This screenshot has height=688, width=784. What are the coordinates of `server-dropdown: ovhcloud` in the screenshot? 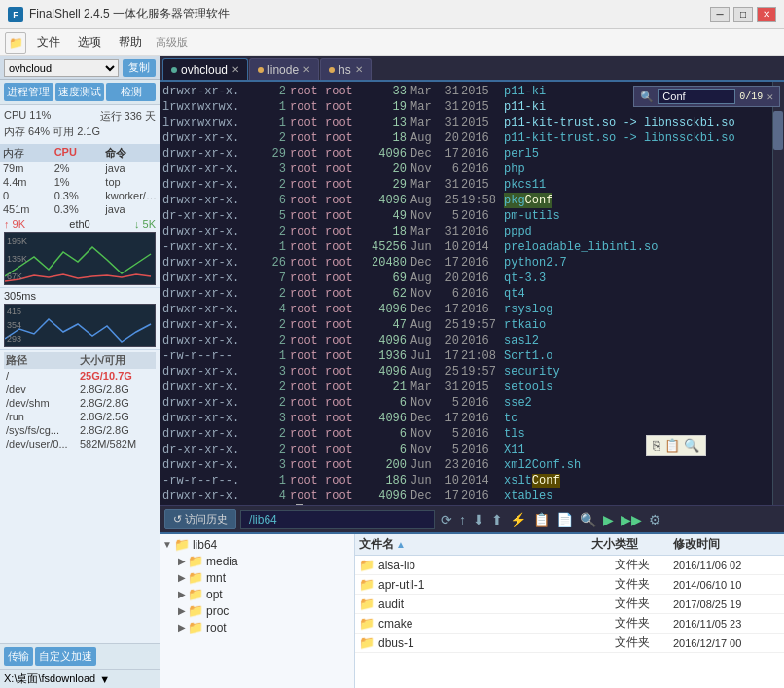 It's located at (61, 68).